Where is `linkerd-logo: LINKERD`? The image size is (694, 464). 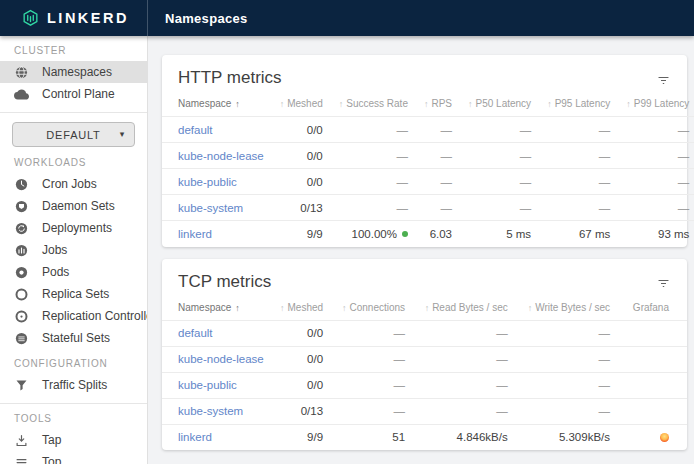 linkerd-logo: LINKERD is located at coordinates (74, 18).